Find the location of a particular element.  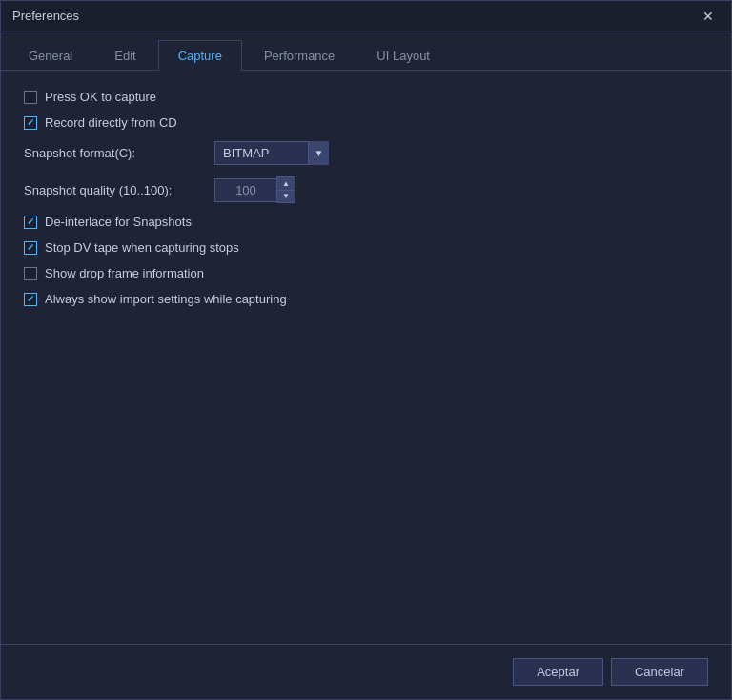

label-deinterlace: De-interlace for Snapshots is located at coordinates (118, 221).